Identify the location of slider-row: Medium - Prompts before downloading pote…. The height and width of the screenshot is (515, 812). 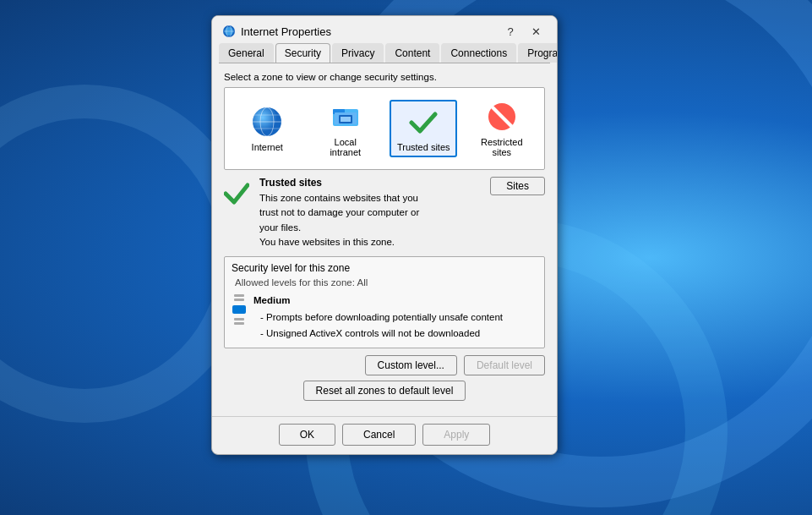
(384, 316).